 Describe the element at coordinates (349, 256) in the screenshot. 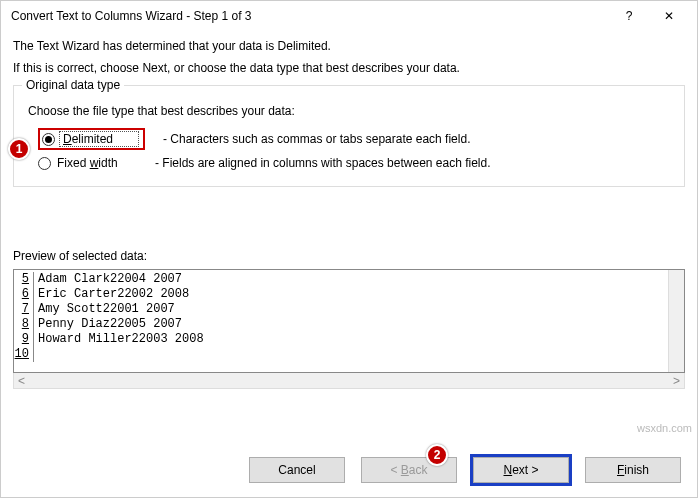

I see `preview-label: Preview of selected data:` at that location.